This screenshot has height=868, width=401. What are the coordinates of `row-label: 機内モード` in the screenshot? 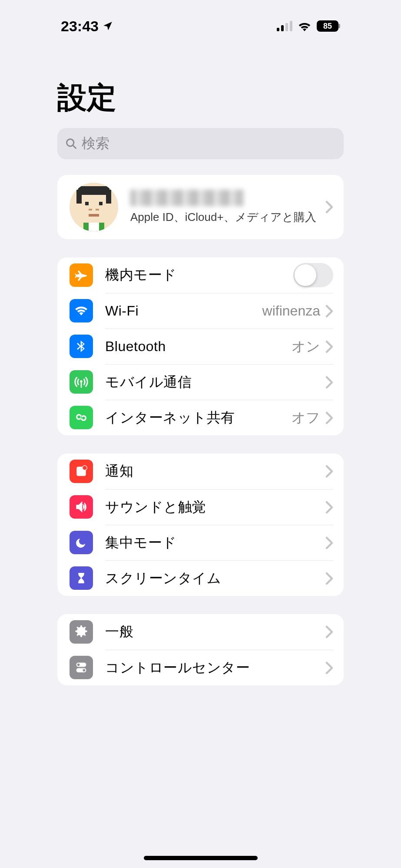 It's located at (196, 275).